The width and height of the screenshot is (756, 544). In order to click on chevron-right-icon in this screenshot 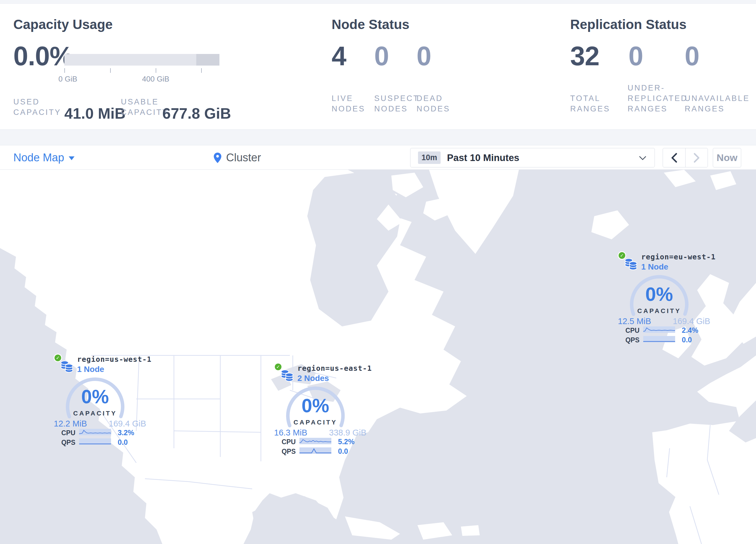, I will do `click(697, 158)`.